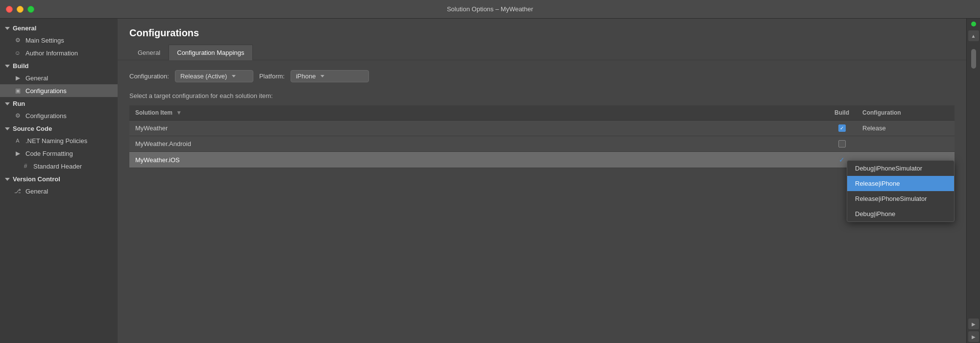  What do you see at coordinates (59, 53) in the screenshot?
I see `sidebar-item-author-info: ☺ Author Information` at bounding box center [59, 53].